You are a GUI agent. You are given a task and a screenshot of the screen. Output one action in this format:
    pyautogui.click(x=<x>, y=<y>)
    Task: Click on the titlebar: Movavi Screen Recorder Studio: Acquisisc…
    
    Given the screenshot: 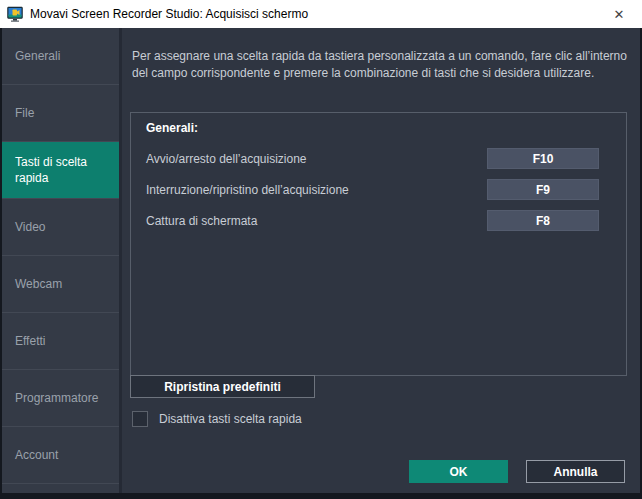 What is the action you would take?
    pyautogui.click(x=321, y=14)
    